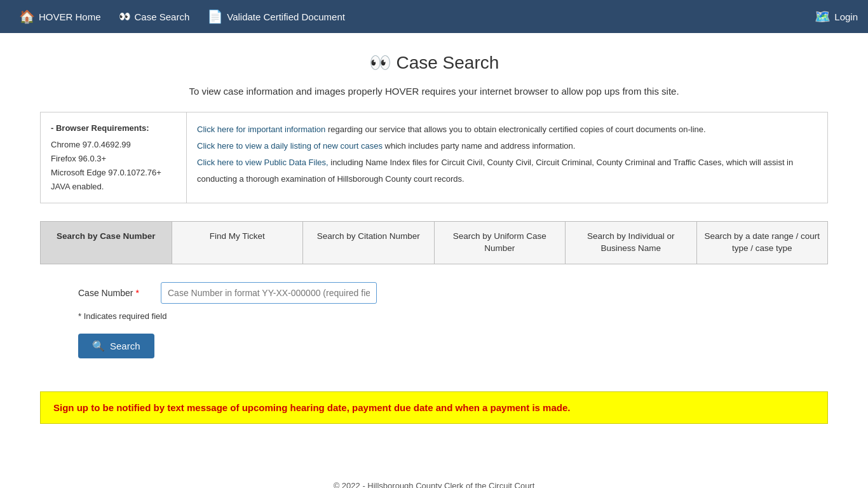  What do you see at coordinates (113, 173) in the screenshot?
I see `edge-version: Microsoft Edge 97.0.1072.76+` at bounding box center [113, 173].